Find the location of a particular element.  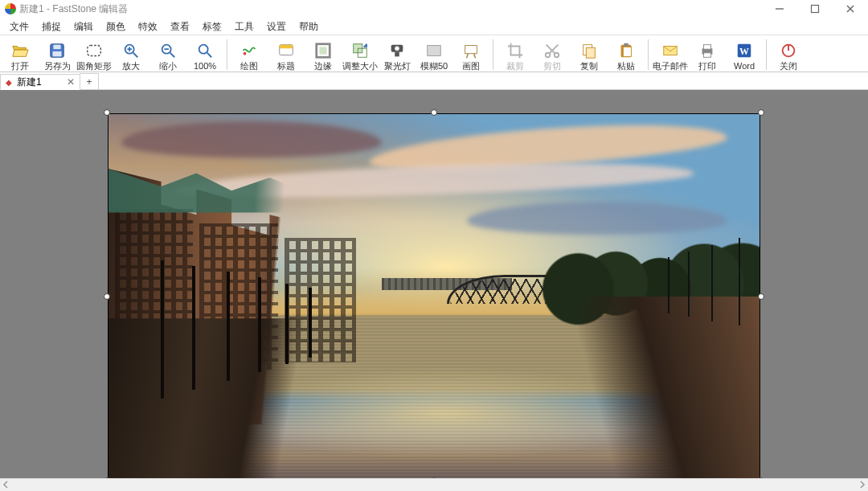

word-icon: W is located at coordinates (744, 51).